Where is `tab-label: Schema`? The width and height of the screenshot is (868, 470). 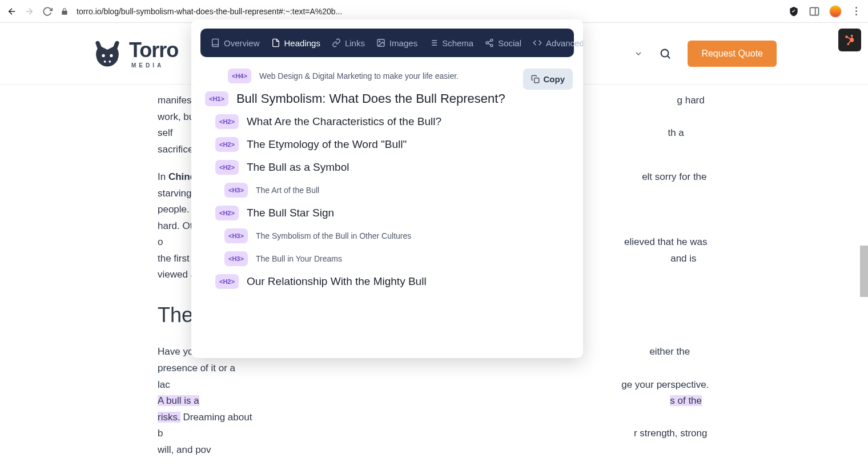
tab-label: Schema is located at coordinates (458, 43).